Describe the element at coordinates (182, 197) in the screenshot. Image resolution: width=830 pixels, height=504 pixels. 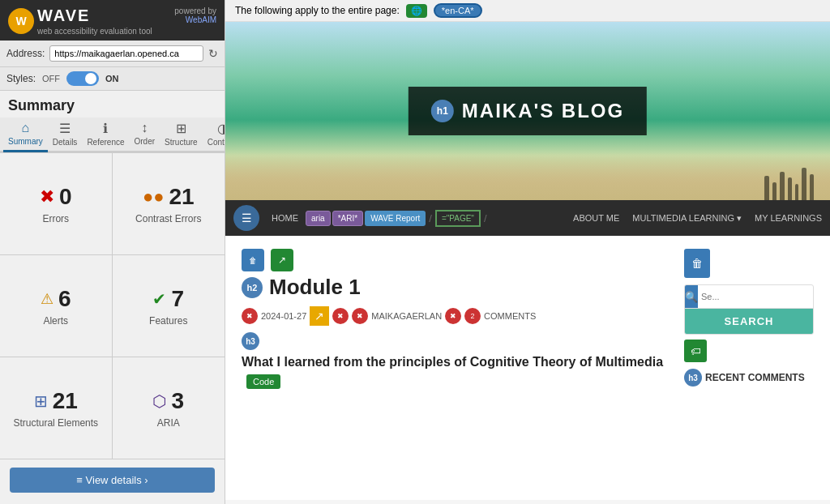
I see `contrast-errors-count: 21` at that location.